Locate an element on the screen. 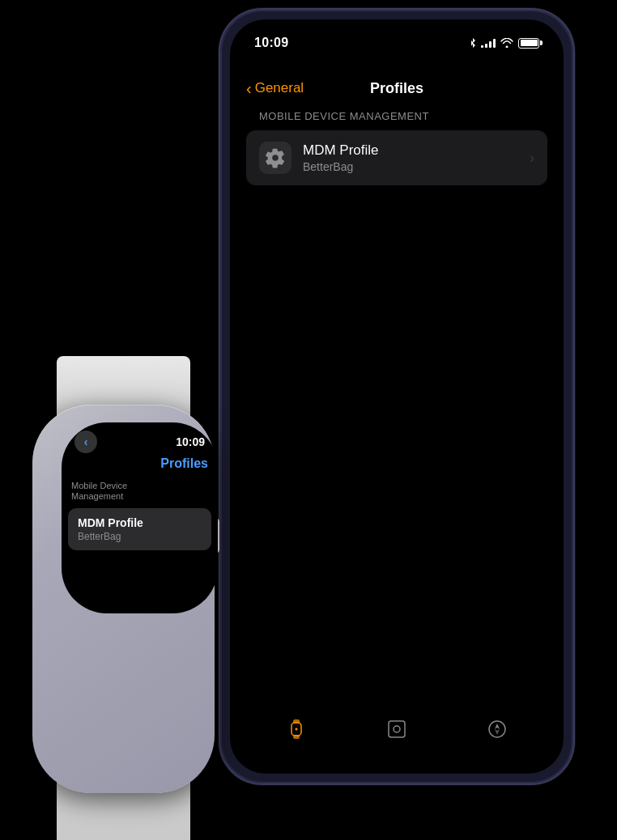 This screenshot has width=617, height=840. profile-subtitle: BetterBag is located at coordinates (416, 167).